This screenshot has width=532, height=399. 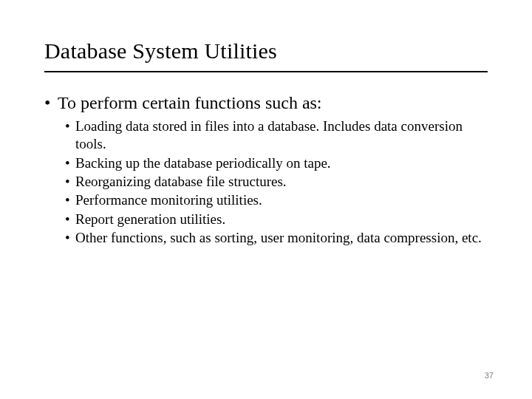 What do you see at coordinates (151, 219) in the screenshot?
I see `bullet-level-2-text: Report generation utilities.` at bounding box center [151, 219].